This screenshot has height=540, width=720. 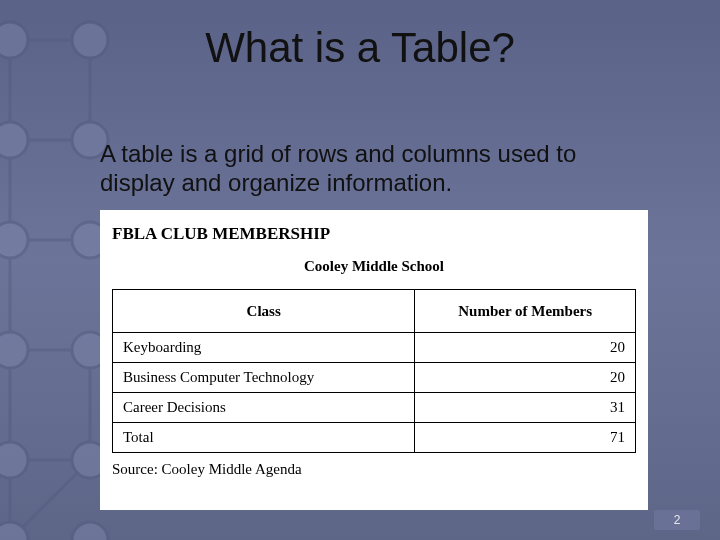 What do you see at coordinates (374, 348) in the screenshot?
I see `table-row: Keyboarding 20` at bounding box center [374, 348].